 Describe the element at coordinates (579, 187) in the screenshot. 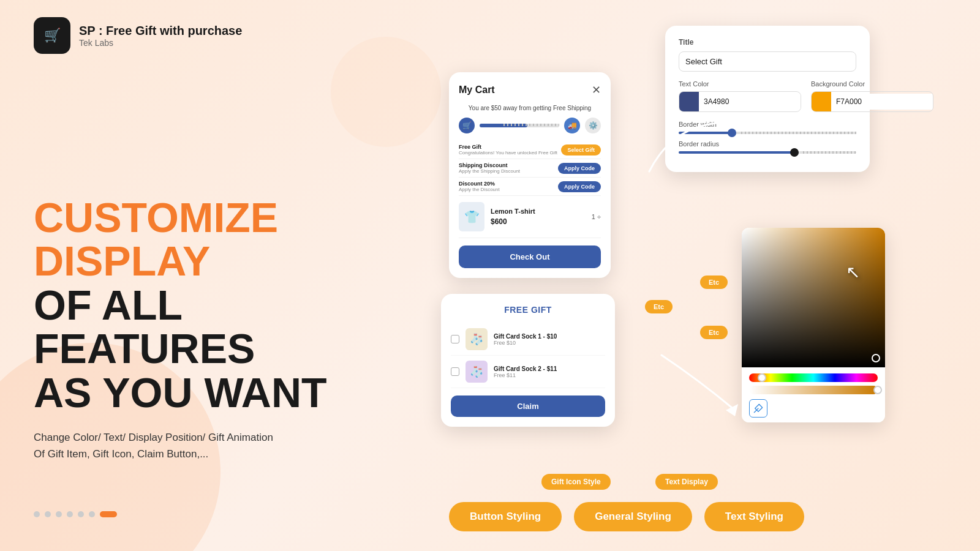

I see `apply-code-button-2: Apply Code` at that location.